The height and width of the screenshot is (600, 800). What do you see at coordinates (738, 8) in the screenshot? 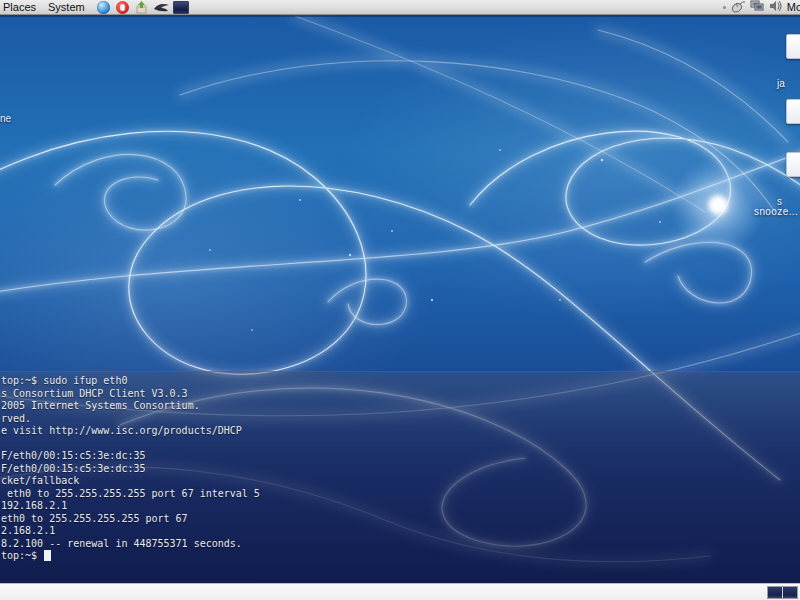
I see `mouse-device-icon` at bounding box center [738, 8].